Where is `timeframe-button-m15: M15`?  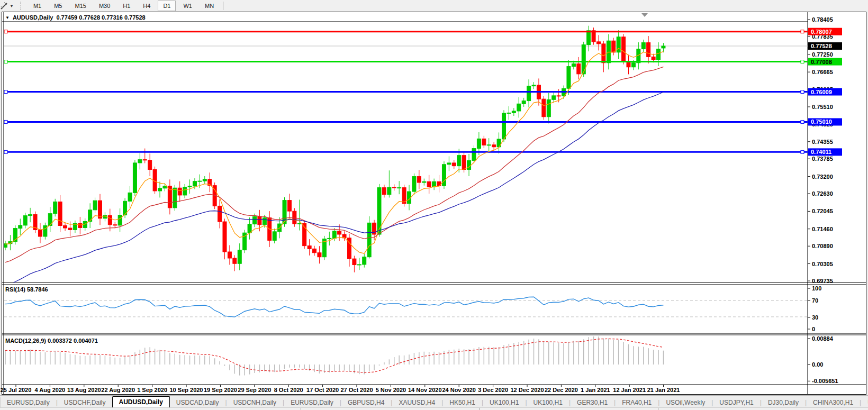
timeframe-button-m15: M15 is located at coordinates (80, 6).